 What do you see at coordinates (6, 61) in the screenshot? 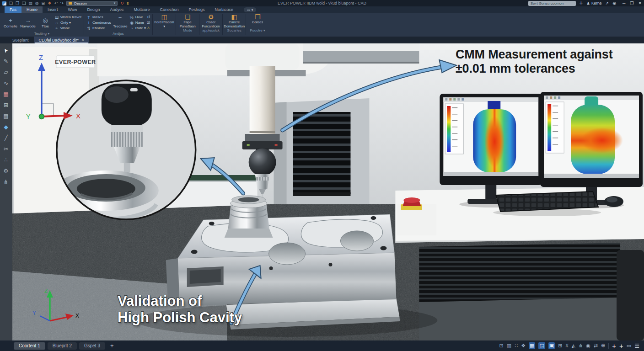
I see `sketch-pencil-icon: ✎` at bounding box center [6, 61].